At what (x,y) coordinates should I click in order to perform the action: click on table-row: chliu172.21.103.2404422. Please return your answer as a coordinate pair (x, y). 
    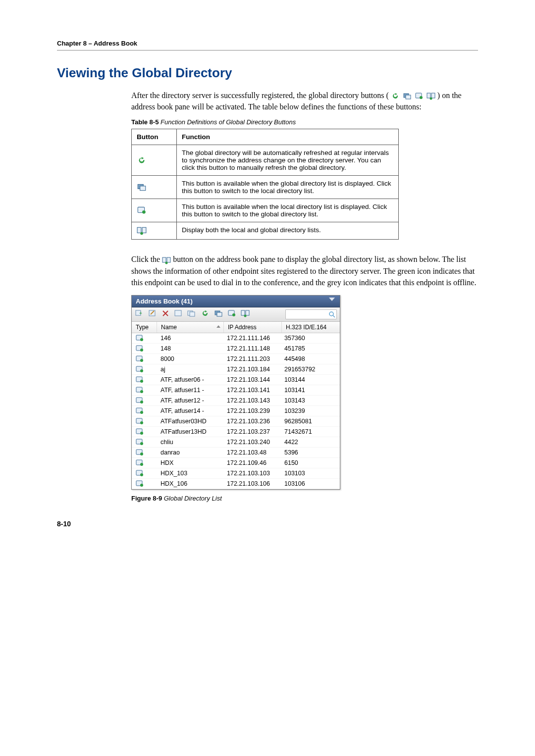
    Looking at the image, I should click on (236, 443).